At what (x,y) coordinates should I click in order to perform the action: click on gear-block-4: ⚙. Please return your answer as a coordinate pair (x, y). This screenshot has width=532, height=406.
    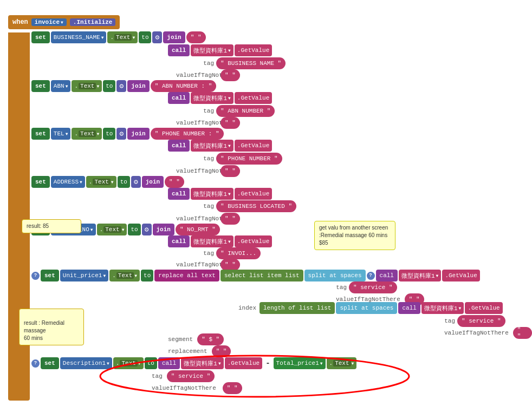
    Looking at the image, I should click on (136, 182).